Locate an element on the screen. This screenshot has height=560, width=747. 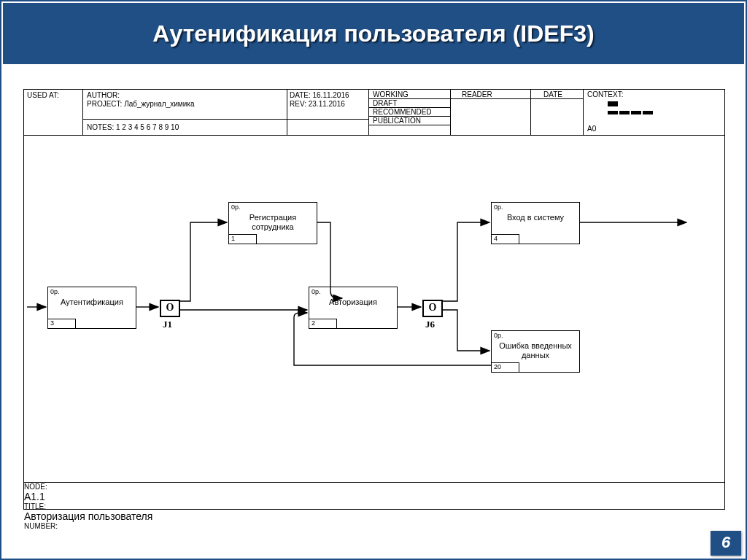
junction-j1-label: J1 is located at coordinates (168, 324).